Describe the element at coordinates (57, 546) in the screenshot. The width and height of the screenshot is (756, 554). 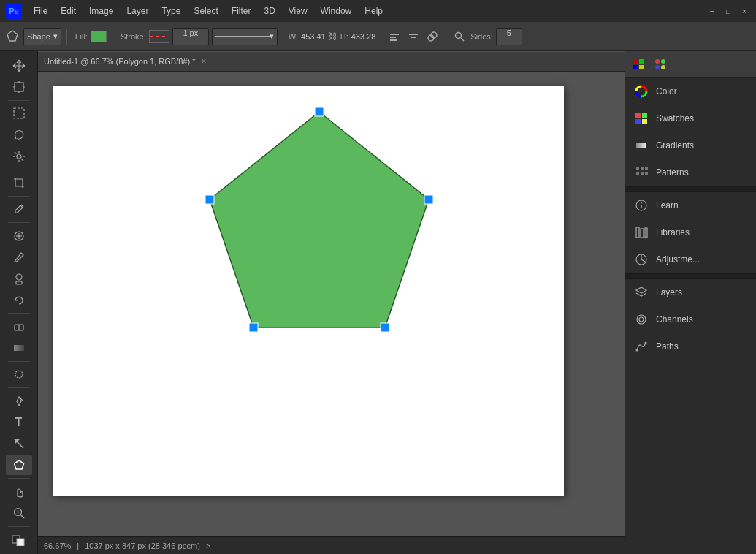
I see `zoom-level: 66.67%` at that location.